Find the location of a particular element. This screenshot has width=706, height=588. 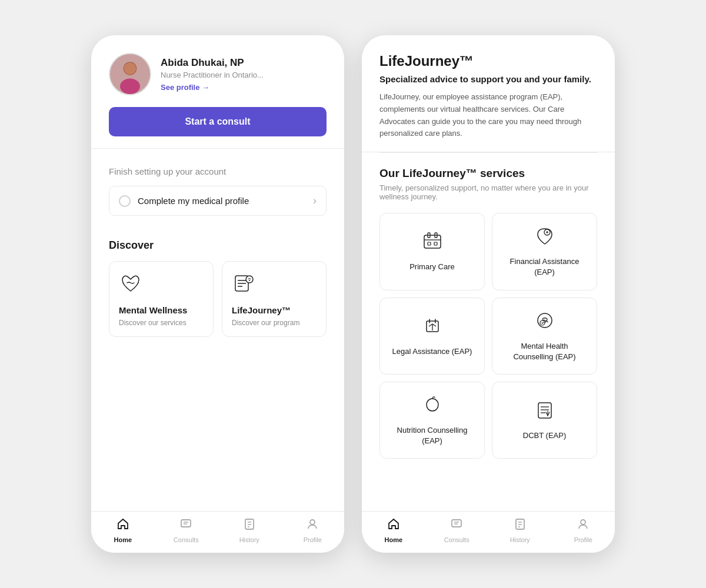

lifejourney-subtitle: Specialized advice to support you and yo… is located at coordinates (488, 79).